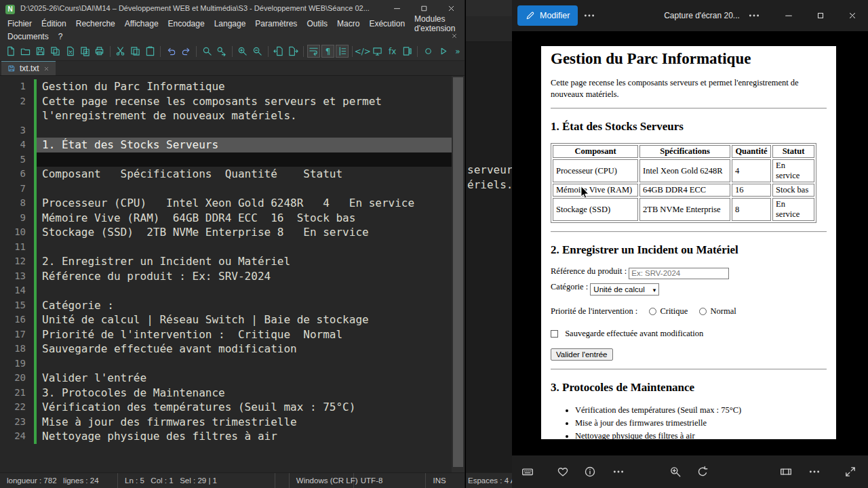 The width and height of the screenshot is (868, 488). What do you see at coordinates (393, 52) in the screenshot?
I see `fx-icon: fx` at bounding box center [393, 52].